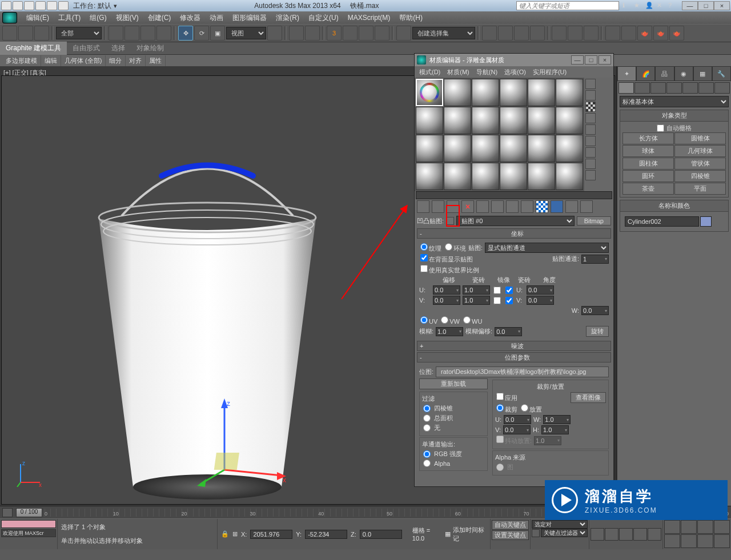 The width and height of the screenshot is (731, 560). Describe the element at coordinates (564, 533) in the screenshot. I see `key-filter-dropdown: 关键点过滤器` at that location.